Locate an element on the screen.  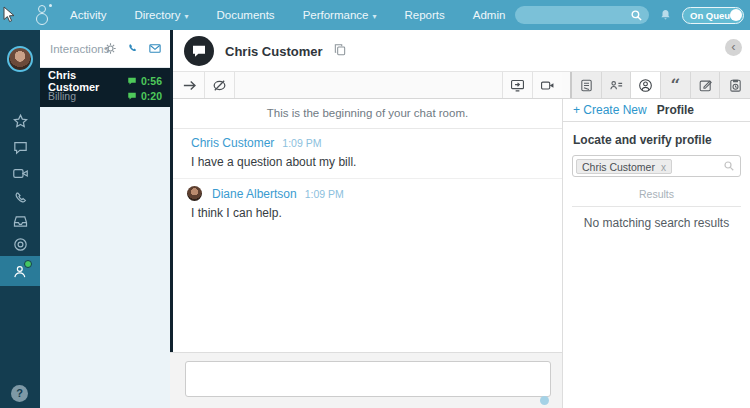
collapse-panel-button: ‹ is located at coordinates (734, 48).